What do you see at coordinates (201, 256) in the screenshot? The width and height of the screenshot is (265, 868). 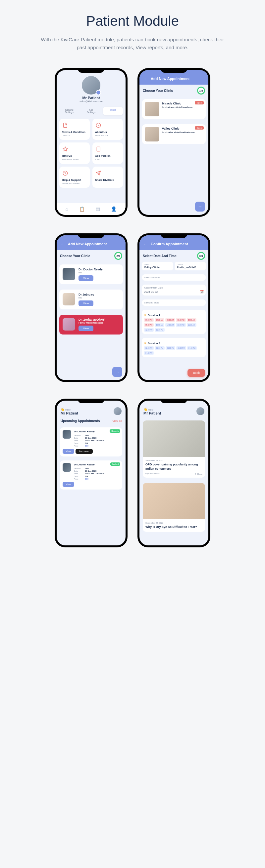 I see `step-indicator: 3/3` at bounding box center [201, 256].